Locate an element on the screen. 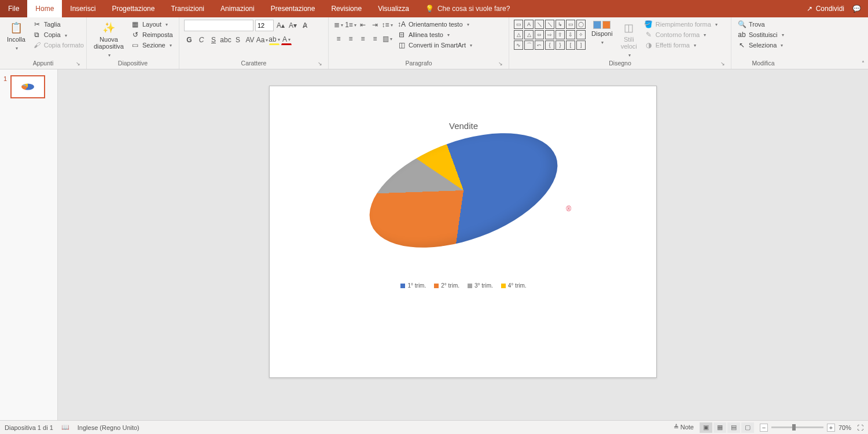 The width and height of the screenshot is (868, 434). shape-tri: △ is located at coordinates (518, 35).